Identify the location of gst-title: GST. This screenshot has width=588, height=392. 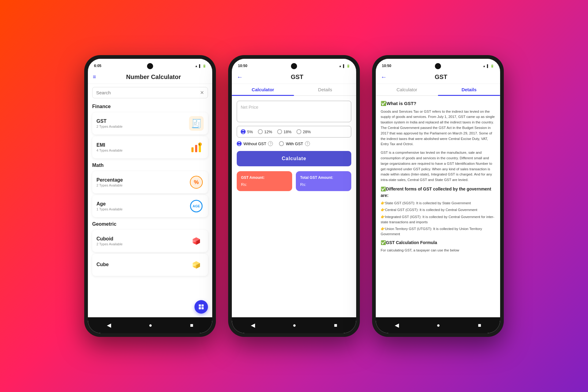
(297, 77).